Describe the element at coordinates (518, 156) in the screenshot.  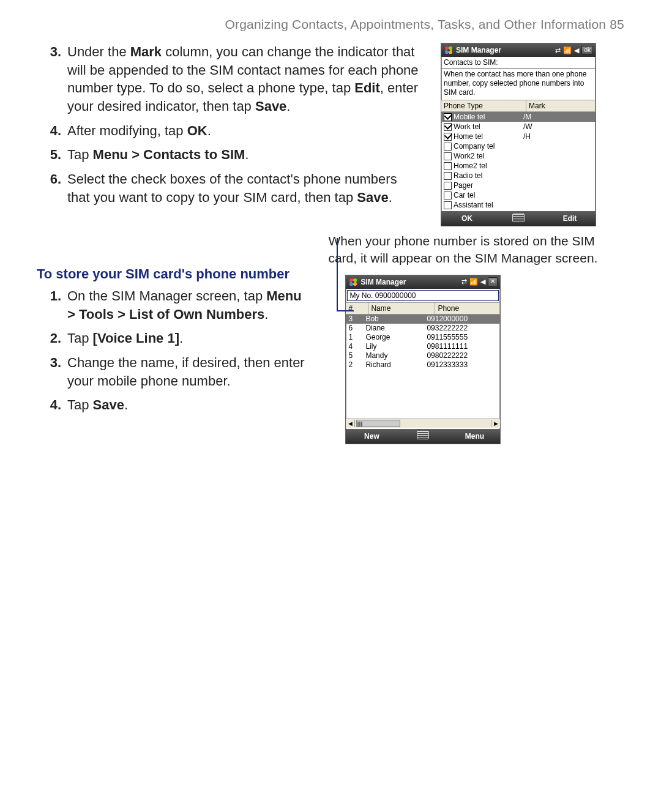
I see `phone-type-row: Work2 tel` at that location.